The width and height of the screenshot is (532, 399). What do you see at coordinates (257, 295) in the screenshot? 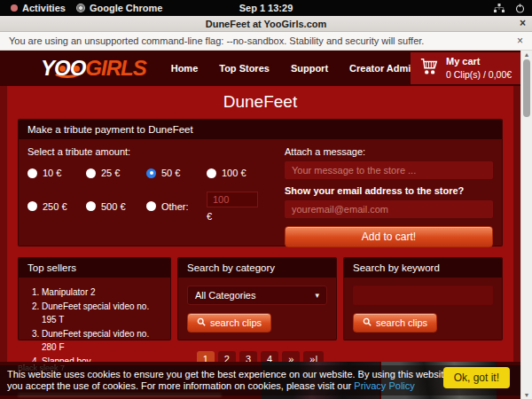
I see `category-select: All Categories ▾` at bounding box center [257, 295].